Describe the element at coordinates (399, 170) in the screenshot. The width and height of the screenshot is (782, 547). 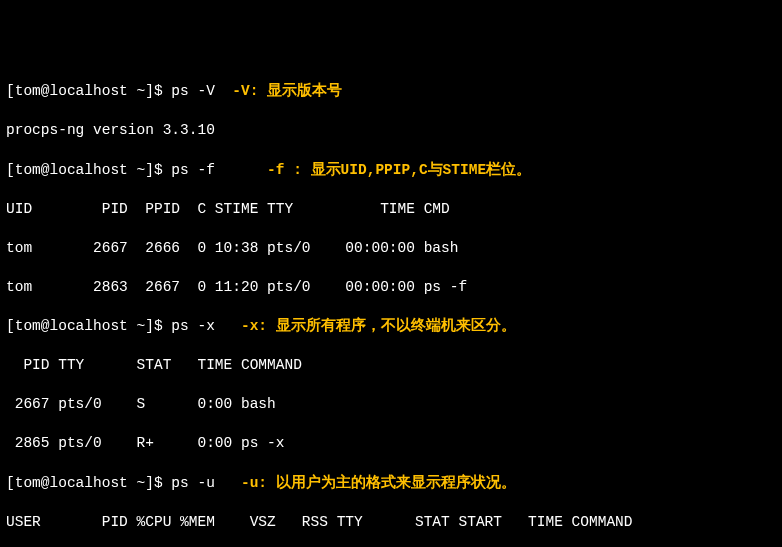
I see `annotation-2: -f : 显示UID,PPIP,C与STIME栏位。` at that location.